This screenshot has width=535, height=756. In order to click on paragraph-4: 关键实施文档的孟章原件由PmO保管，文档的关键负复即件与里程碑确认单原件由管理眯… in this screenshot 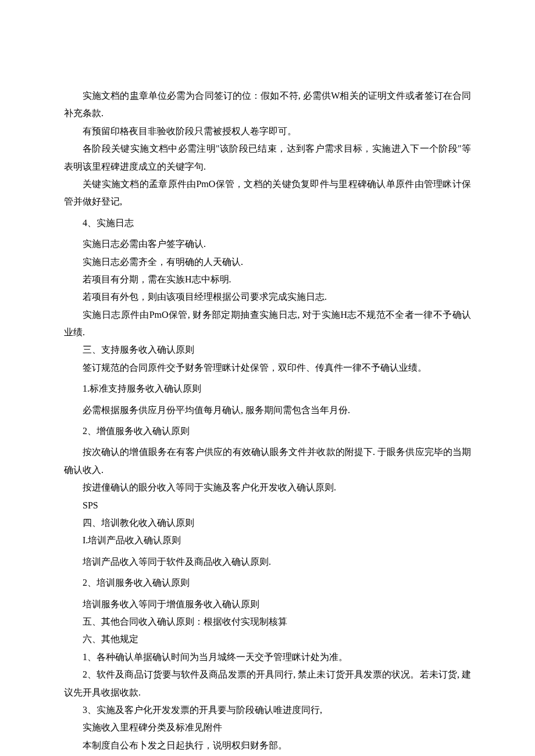, I will do `click(268, 193)`.